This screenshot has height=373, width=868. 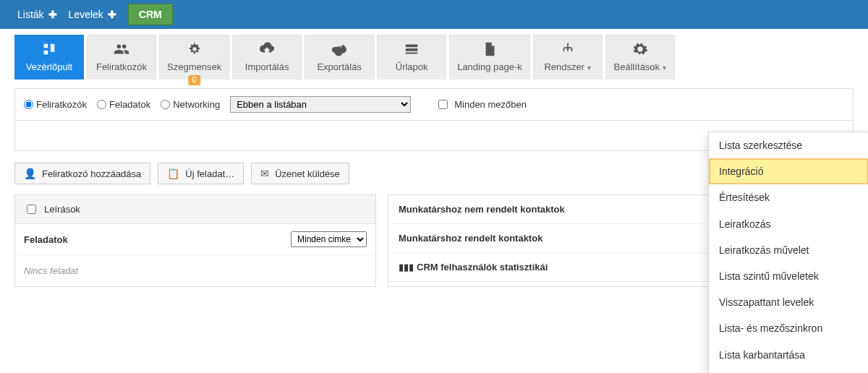 What do you see at coordinates (150, 14) in the screenshot?
I see `nav-crm: CRM` at bounding box center [150, 14].